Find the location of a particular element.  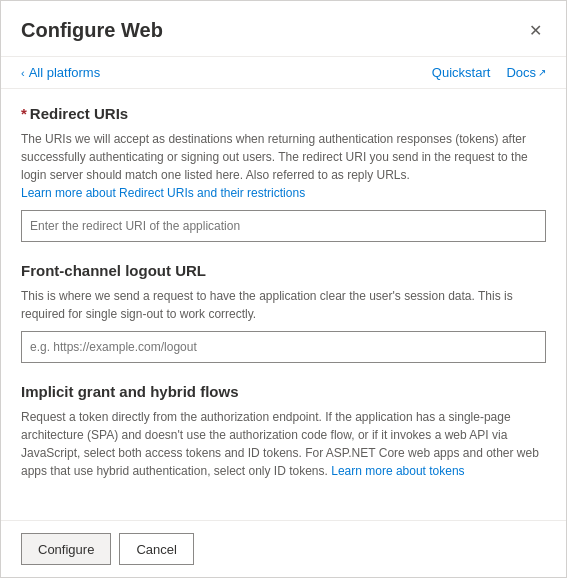

front-channel-input is located at coordinates (284, 347).